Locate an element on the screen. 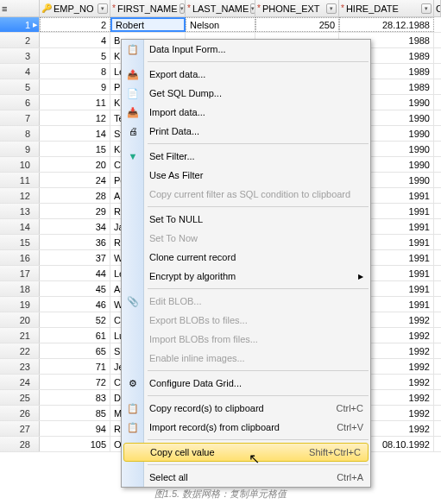 The height and width of the screenshot is (504, 441). menu-import-records: 📋Import record(s) from clipboardCtrl+V is located at coordinates (246, 427).